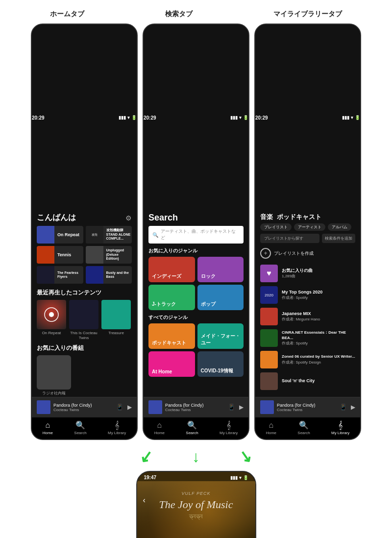  I want to click on library-search-icon: 🔍, so click(304, 425).